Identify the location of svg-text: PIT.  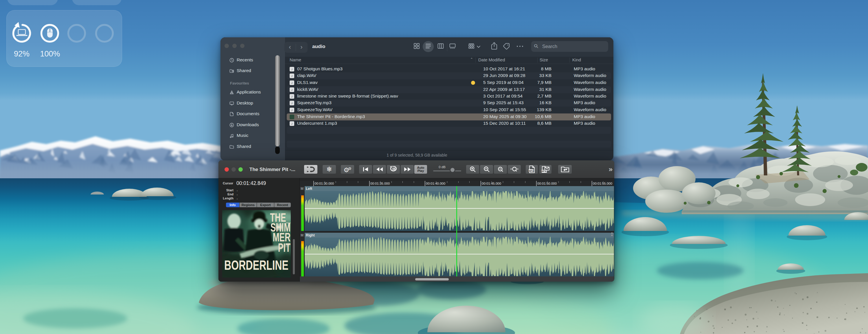
(284, 247).